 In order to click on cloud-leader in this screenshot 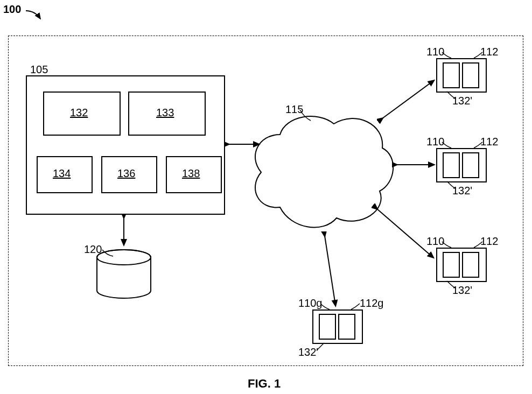, I will do `click(307, 115)`.